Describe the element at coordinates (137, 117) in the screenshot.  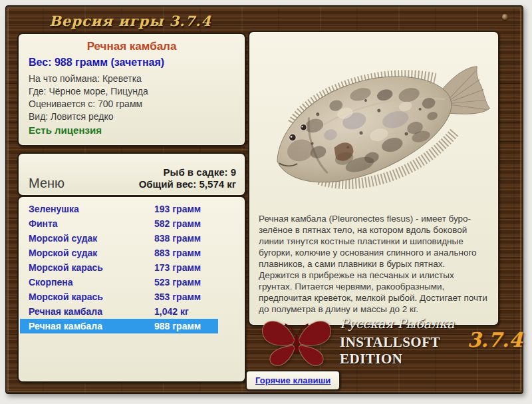
I see `fish-detail-line: Вид: Ловится редко` at that location.